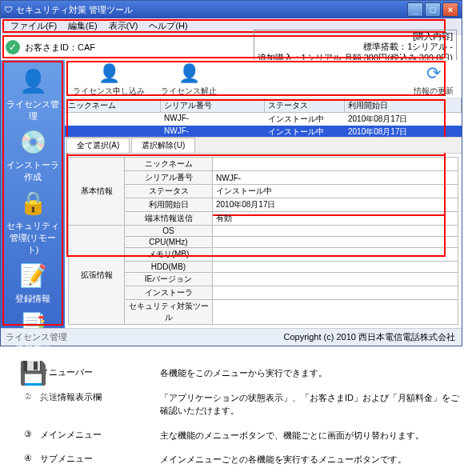  What do you see at coordinates (163, 146) in the screenshot?
I see `deselect-tab: 選択解除(U)` at bounding box center [163, 146].